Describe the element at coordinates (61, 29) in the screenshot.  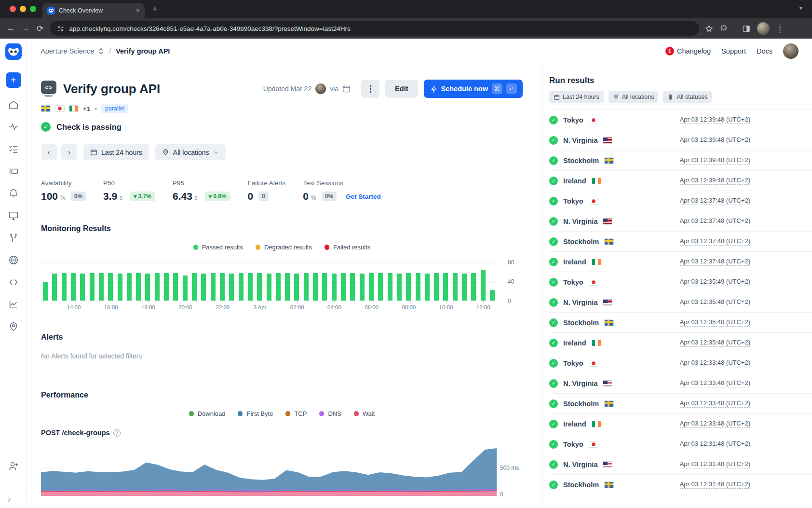
I see `site-settings-icon` at that location.